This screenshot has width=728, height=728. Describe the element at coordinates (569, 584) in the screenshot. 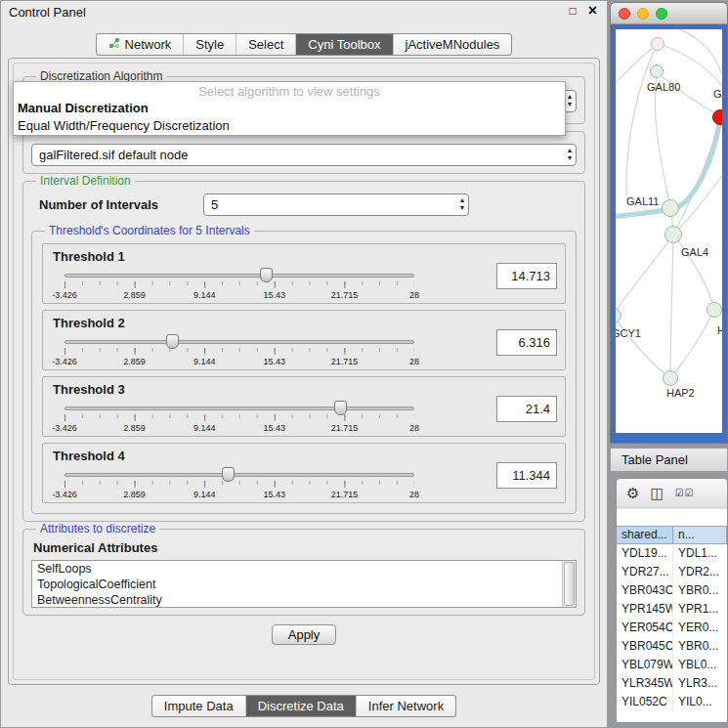

I see `list-scrollbar` at that location.